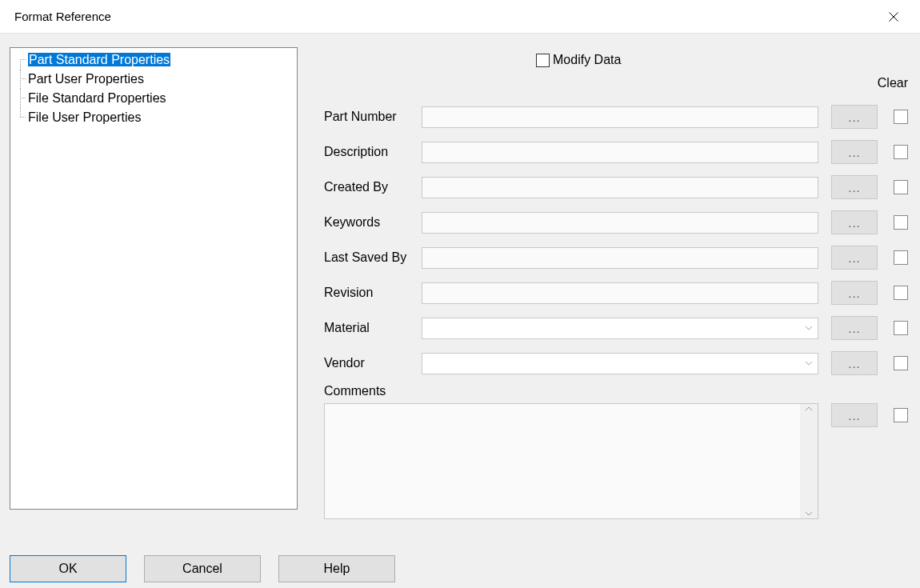  Describe the element at coordinates (154, 118) in the screenshot. I see `tree-item-file-user: File User Properties` at that location.